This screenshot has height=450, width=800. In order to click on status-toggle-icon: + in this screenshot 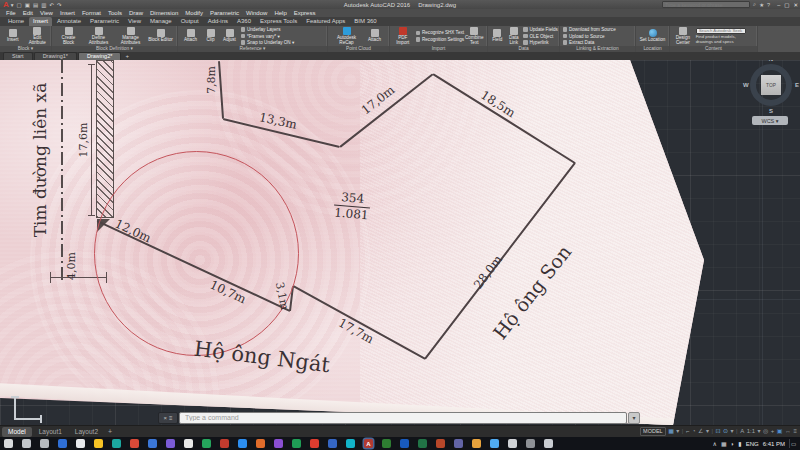, I will do `click(773, 431)`.